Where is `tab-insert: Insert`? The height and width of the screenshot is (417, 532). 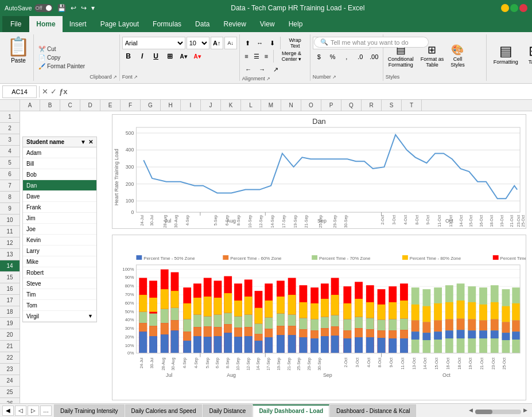
tab-insert: Insert is located at coordinates (78, 24).